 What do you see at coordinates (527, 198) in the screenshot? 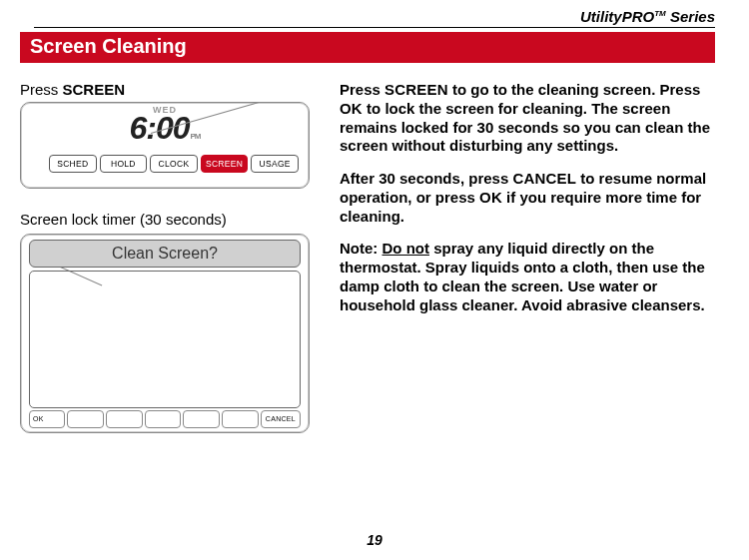
I see `instruction-paragraph-2: After 30 seconds, press CANCEL to resume…` at bounding box center [527, 198].